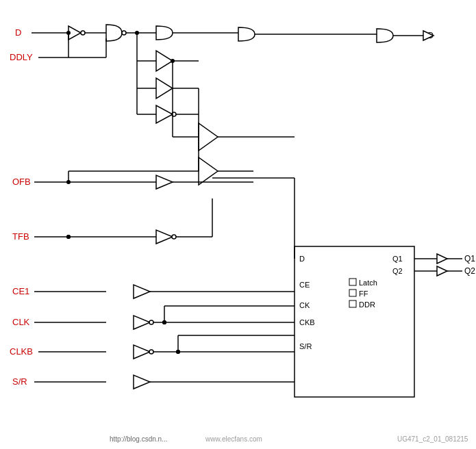  I want to click on ff-sr-pin: S/R, so click(305, 346).